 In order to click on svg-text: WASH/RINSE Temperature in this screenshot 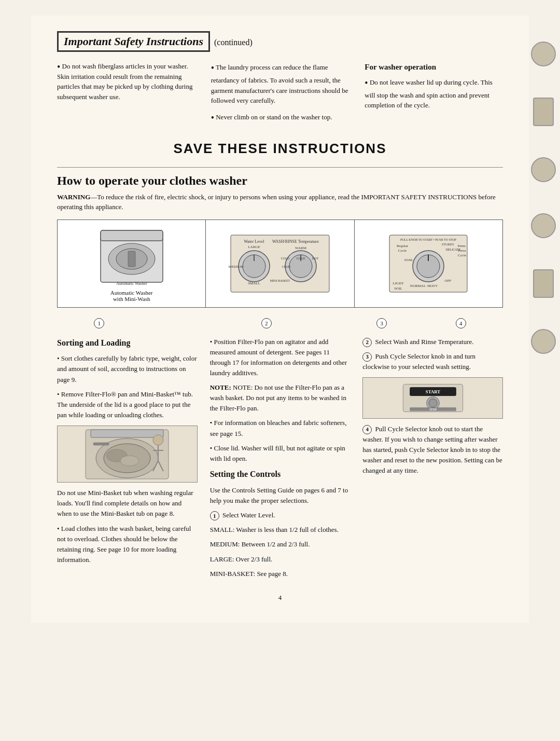, I will do `click(296, 242)`.